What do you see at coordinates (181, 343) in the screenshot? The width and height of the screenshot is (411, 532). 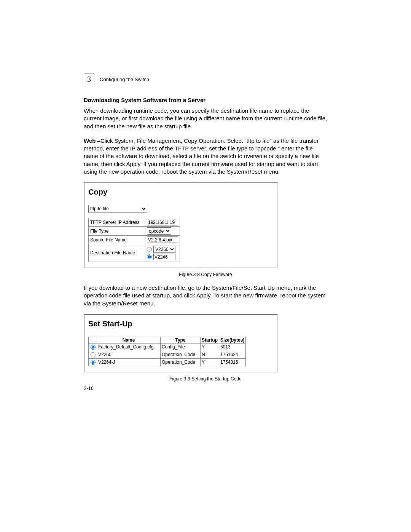 I see `startup-panel: Set Start-Up Name Type Startup Size(byte…` at bounding box center [181, 343].